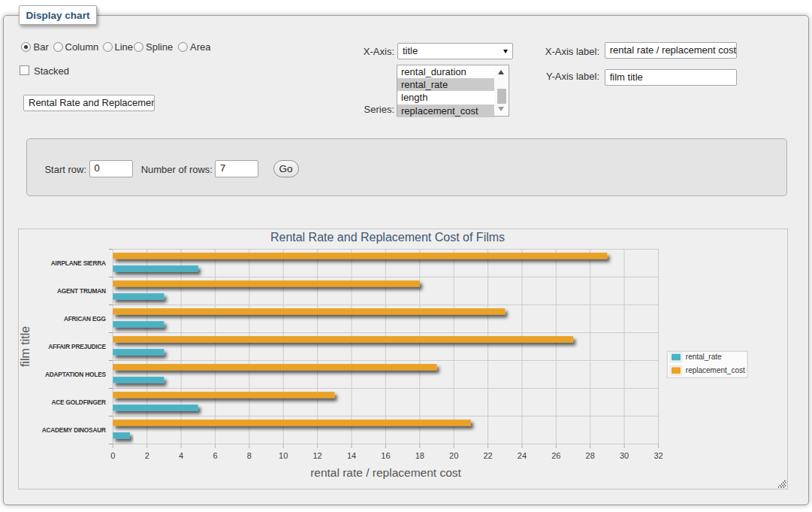 The width and height of the screenshot is (812, 512). I want to click on svg-text: 2, so click(147, 456).